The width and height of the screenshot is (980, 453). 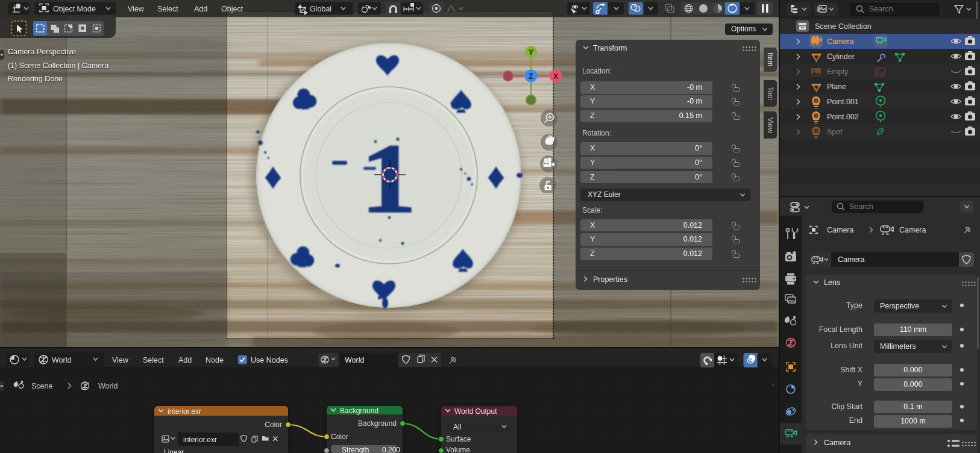 What do you see at coordinates (168, 9) in the screenshot?
I see `svg-text: Select` at bounding box center [168, 9].